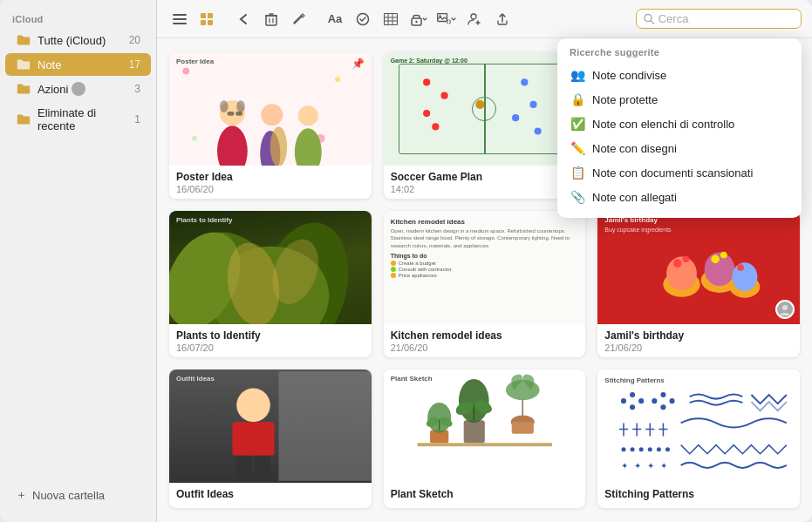 This screenshot has height=522, width=812. I want to click on note-title-plants: Plants to Identify, so click(270, 336).